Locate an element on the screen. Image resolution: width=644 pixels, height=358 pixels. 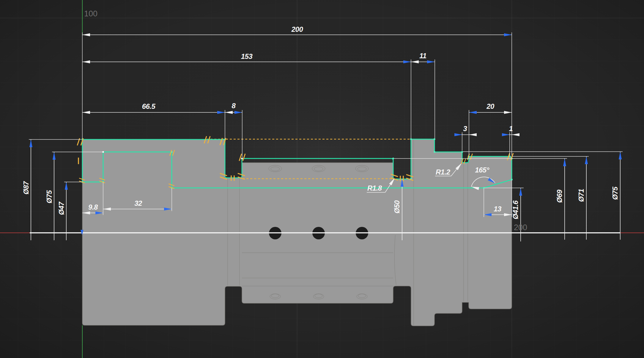
dimension-153-value: 153 is located at coordinates (247, 56).